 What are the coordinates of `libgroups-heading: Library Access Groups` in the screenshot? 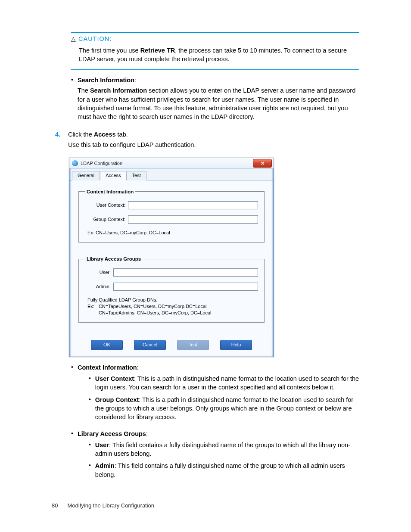 It's located at (112, 434).